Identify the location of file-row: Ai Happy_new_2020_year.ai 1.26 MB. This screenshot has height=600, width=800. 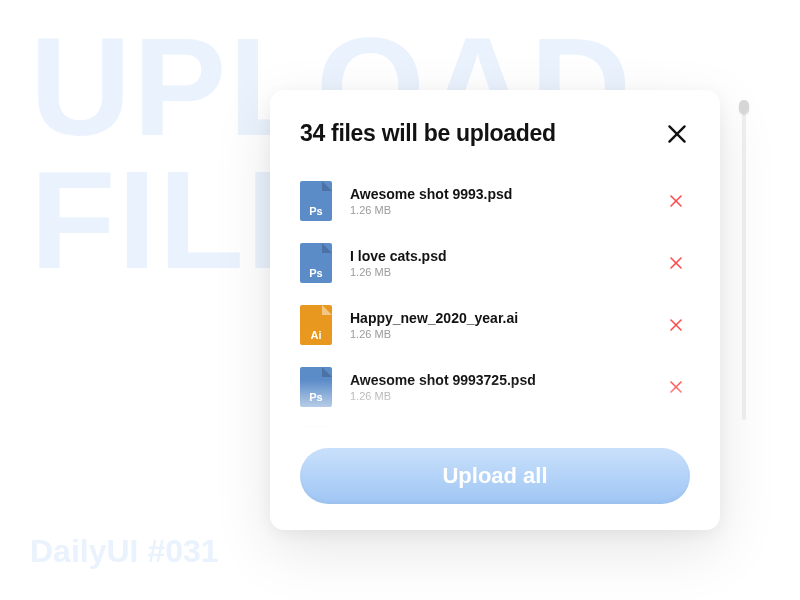
(495, 326).